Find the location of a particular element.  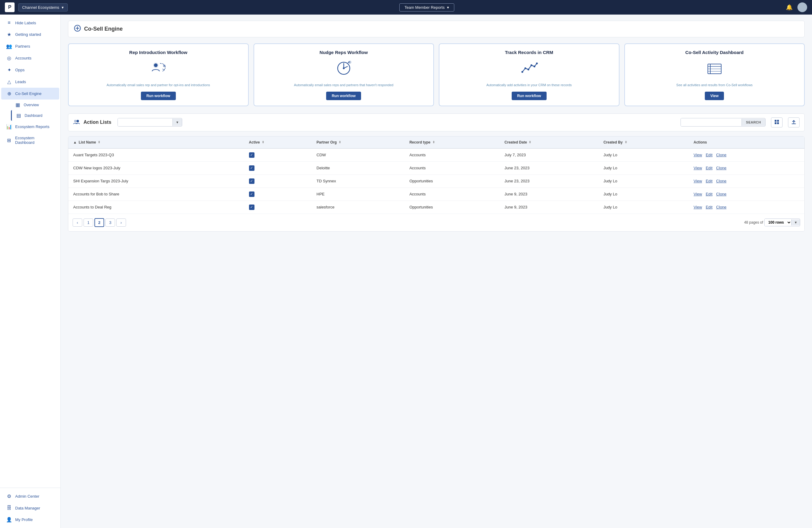

cell-list-name: Accounts for Bob to Share is located at coordinates (156, 194).